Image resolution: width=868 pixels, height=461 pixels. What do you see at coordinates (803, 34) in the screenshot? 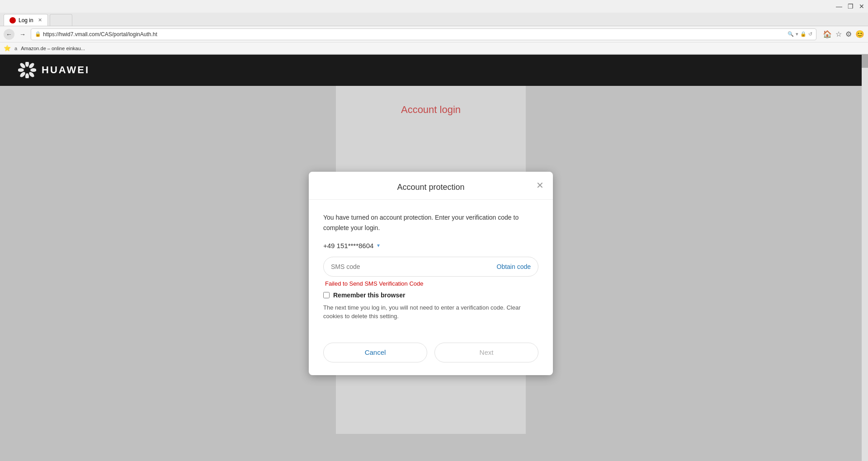
I see `lock-icon: 🔒` at bounding box center [803, 34].